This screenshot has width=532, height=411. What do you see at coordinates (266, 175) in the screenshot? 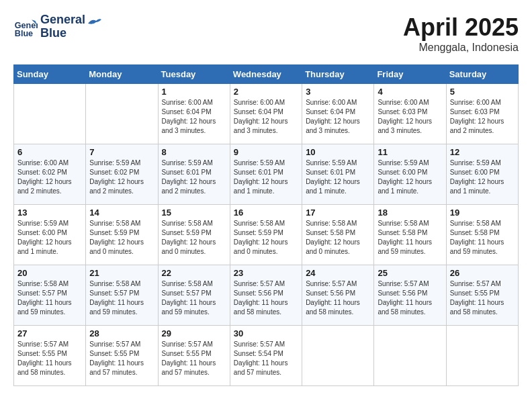
I see `calendar-cell: 9Sunrise: 5:59 AM Sunset: 6:01 PM Daylig…` at bounding box center [266, 175].